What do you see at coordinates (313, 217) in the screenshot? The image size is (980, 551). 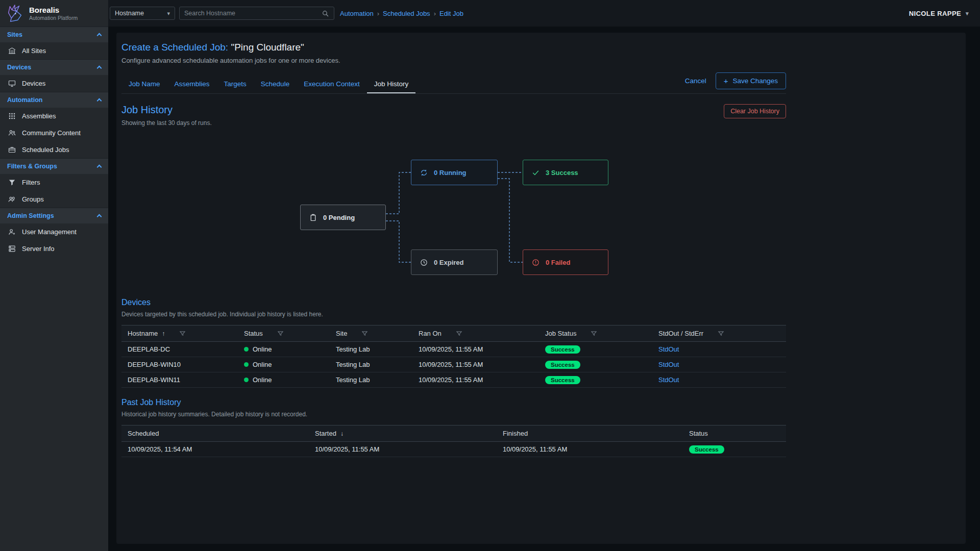 I see `clipboard-icon` at bounding box center [313, 217].